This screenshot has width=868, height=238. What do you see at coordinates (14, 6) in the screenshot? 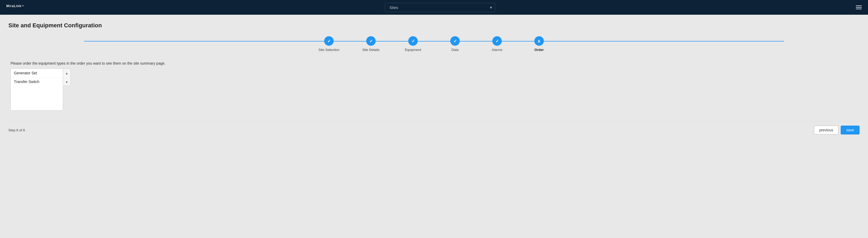
I see `logo-text: MiraLink` at bounding box center [14, 6].